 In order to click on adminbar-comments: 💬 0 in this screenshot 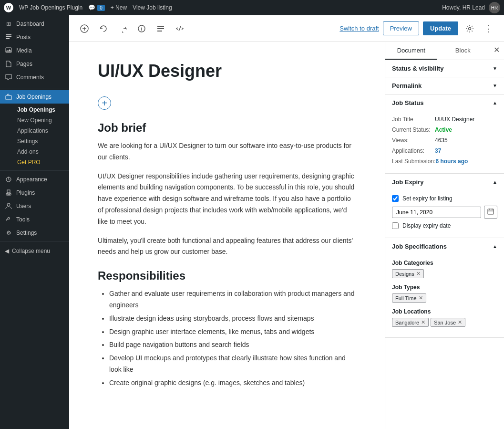, I will do `click(96, 8)`.